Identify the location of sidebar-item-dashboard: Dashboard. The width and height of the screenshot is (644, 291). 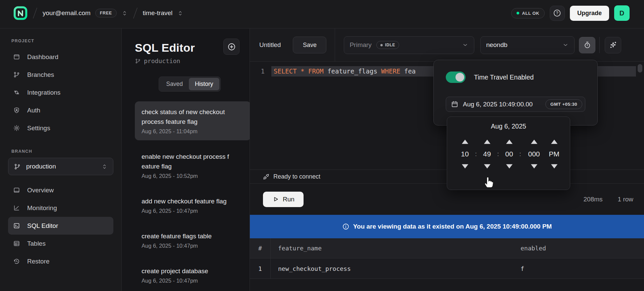
(61, 57).